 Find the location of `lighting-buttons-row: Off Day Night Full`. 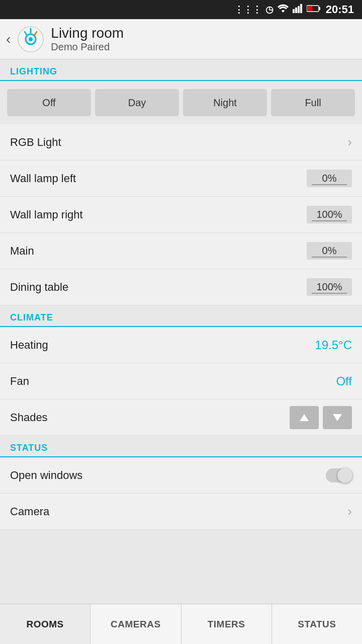

lighting-buttons-row: Off Day Night Full is located at coordinates (181, 103).